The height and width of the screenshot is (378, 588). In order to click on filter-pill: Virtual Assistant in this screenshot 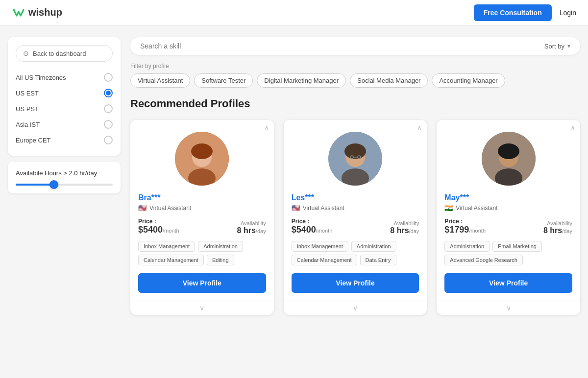, I will do `click(160, 80)`.